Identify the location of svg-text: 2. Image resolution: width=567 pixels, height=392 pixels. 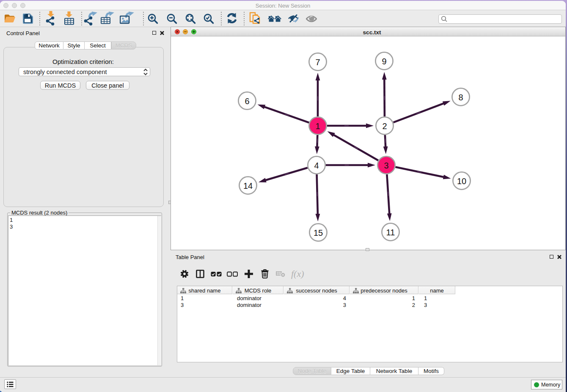
(384, 126).